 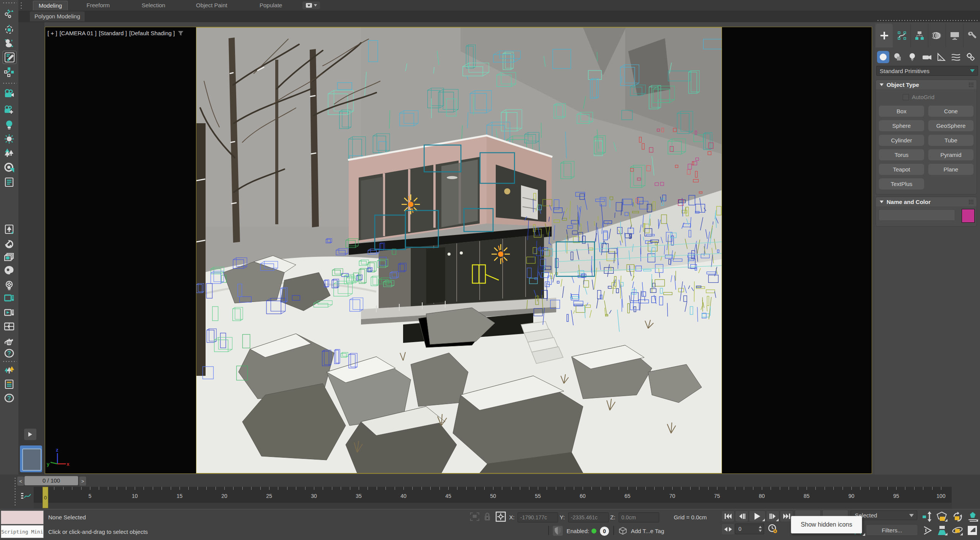 What do you see at coordinates (9, 285) in the screenshot?
I see `toolbar-light-gear-button` at bounding box center [9, 285].